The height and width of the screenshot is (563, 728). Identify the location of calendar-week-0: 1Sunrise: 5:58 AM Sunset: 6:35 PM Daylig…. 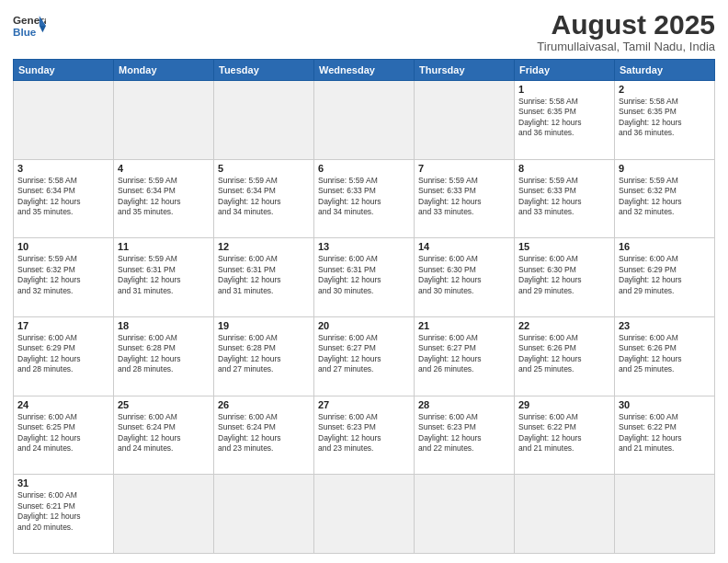
(364, 121).